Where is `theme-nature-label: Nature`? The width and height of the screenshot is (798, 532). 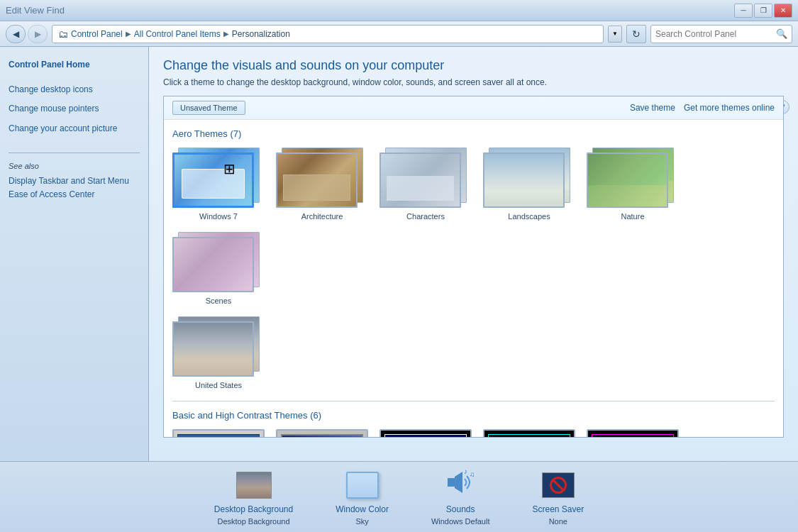 theme-nature-label: Nature is located at coordinates (633, 216).